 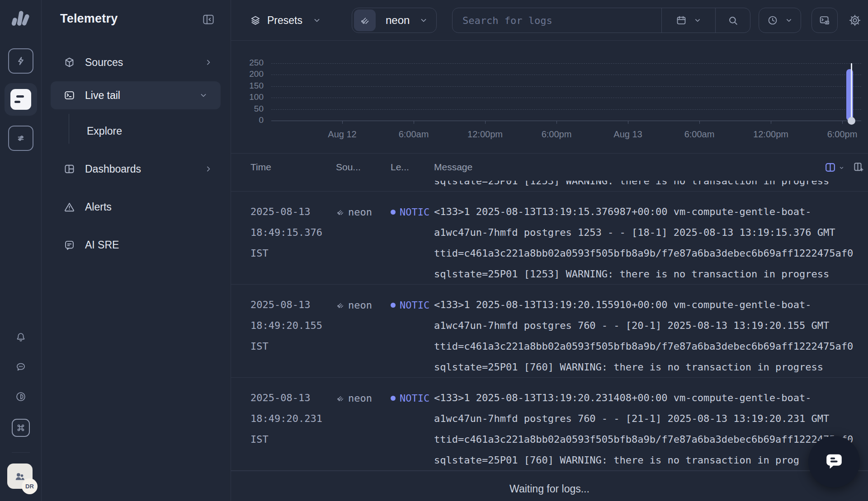 What do you see at coordinates (21, 428) in the screenshot?
I see `command-icon` at bounding box center [21, 428].